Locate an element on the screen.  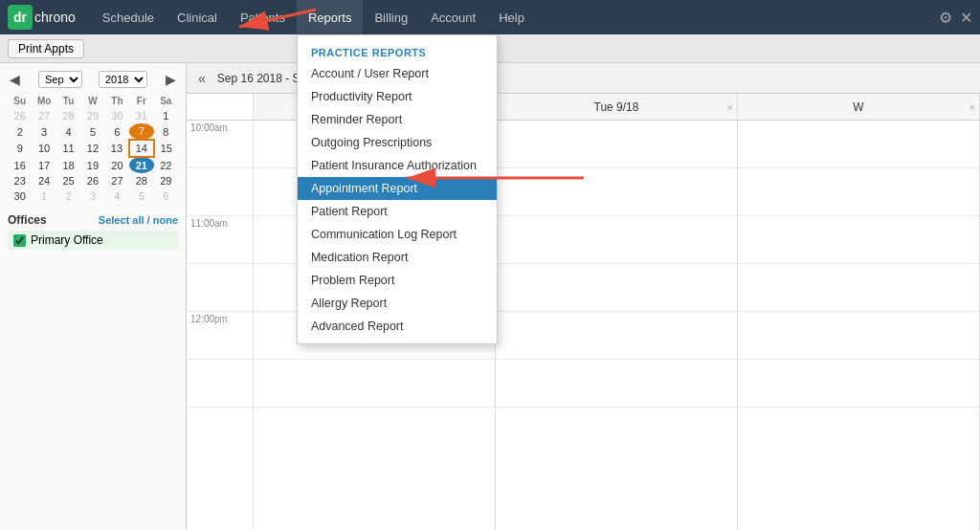
cal-day-8: 8 is located at coordinates (167, 132).